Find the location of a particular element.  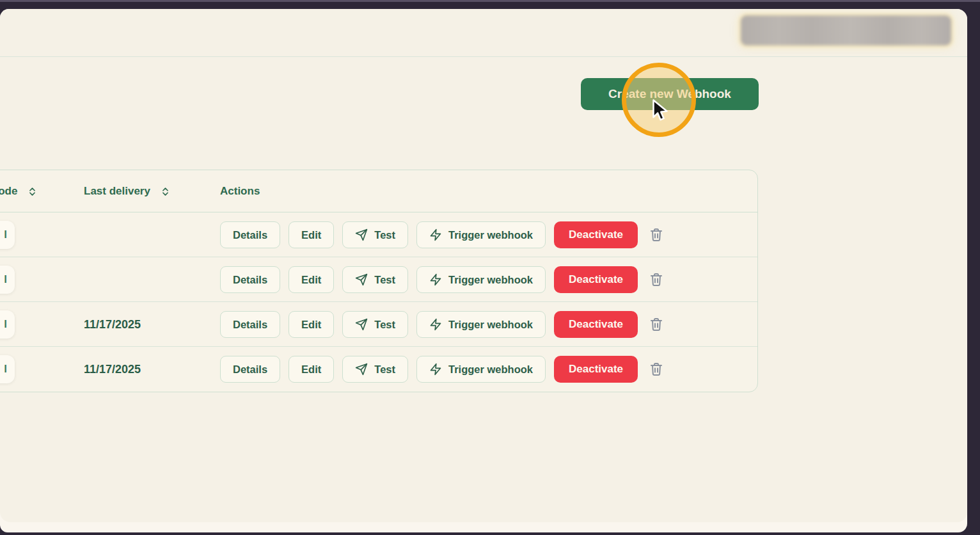

table-header-row: Mode Last delivery is located at coordinates (379, 191).